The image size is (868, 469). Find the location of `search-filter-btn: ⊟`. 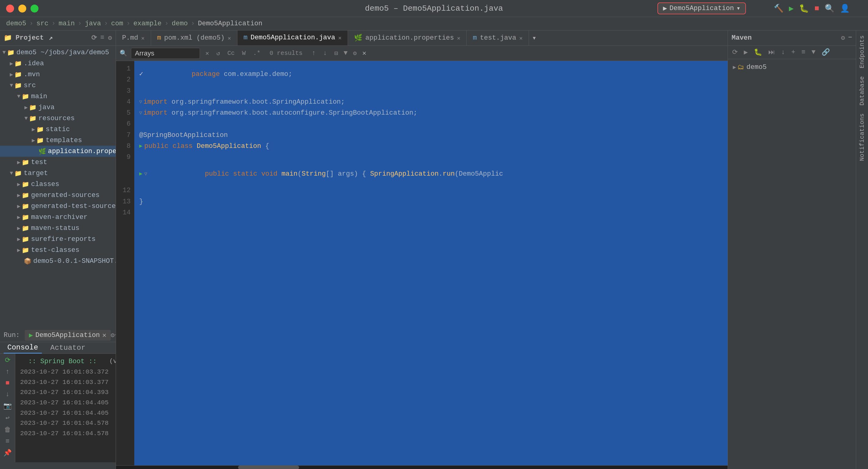

search-filter-btn: ⊟ is located at coordinates (336, 53).